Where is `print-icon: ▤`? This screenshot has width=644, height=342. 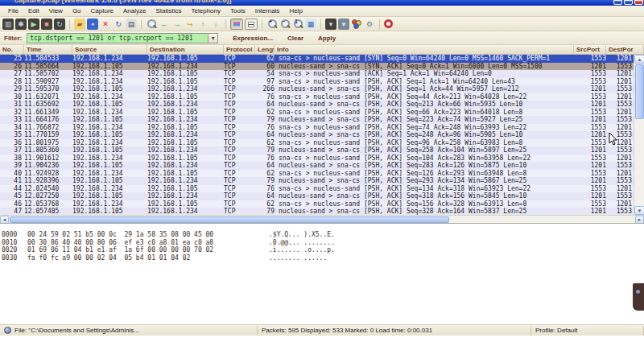
print-icon: ▤ is located at coordinates (131, 24).